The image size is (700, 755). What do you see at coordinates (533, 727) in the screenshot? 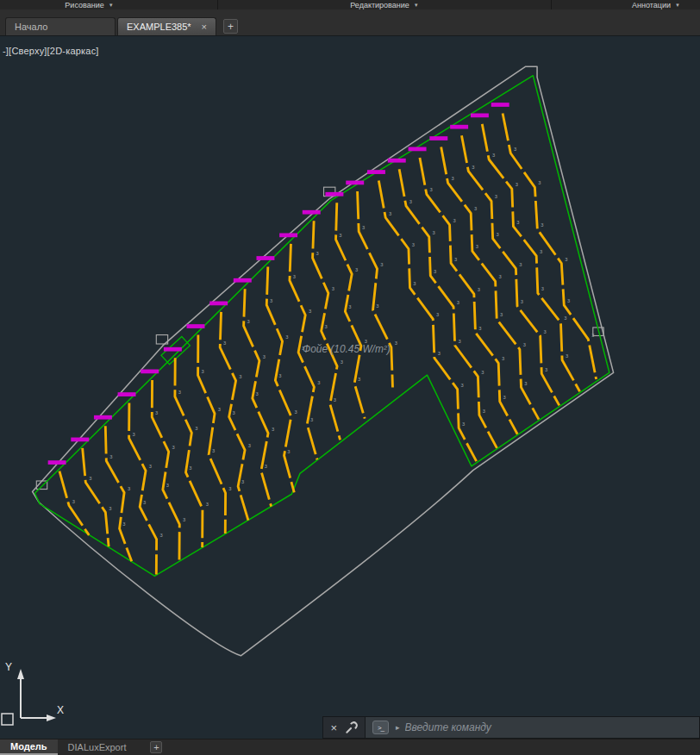
I see `command-input-area: >_ ▸` at bounding box center [533, 727].